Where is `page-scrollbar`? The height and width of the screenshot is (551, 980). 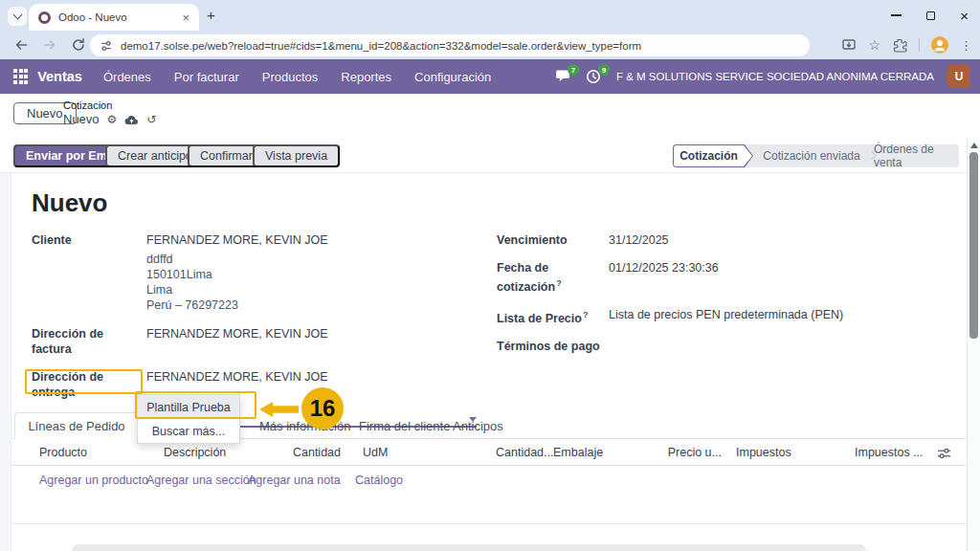 page-scrollbar is located at coordinates (973, 344).